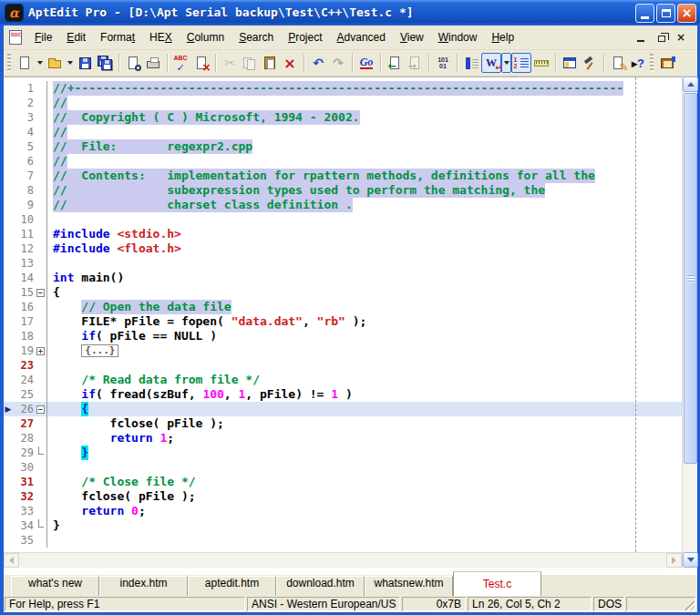 The image size is (700, 615). Describe the element at coordinates (201, 63) in the screenshot. I see `delete-file-button: ×` at that location.